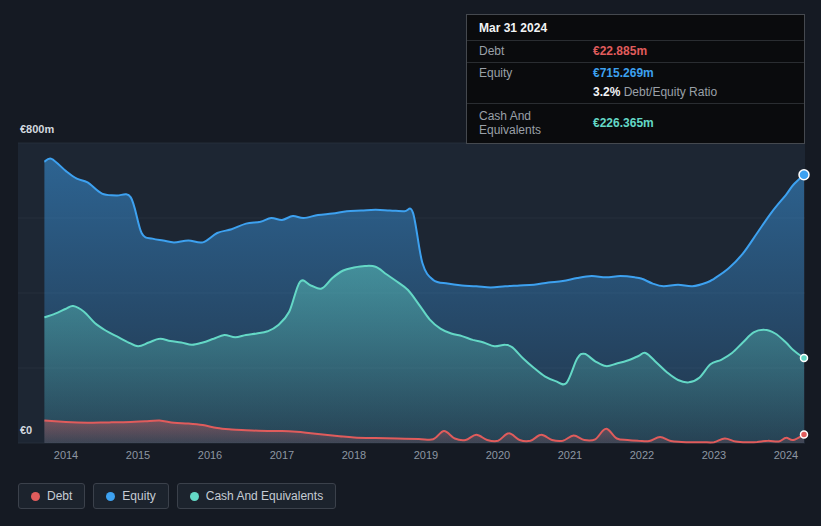 The image size is (821, 526). Describe the element at coordinates (264, 496) in the screenshot. I see `legend-label-cash: Cash And Equivalents` at that location.